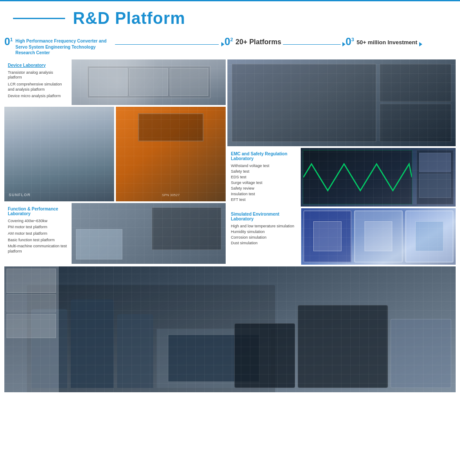  Describe the element at coordinates (401, 42) in the screenshot. I see `section-label-03: 03 50+ million Investment` at that location.